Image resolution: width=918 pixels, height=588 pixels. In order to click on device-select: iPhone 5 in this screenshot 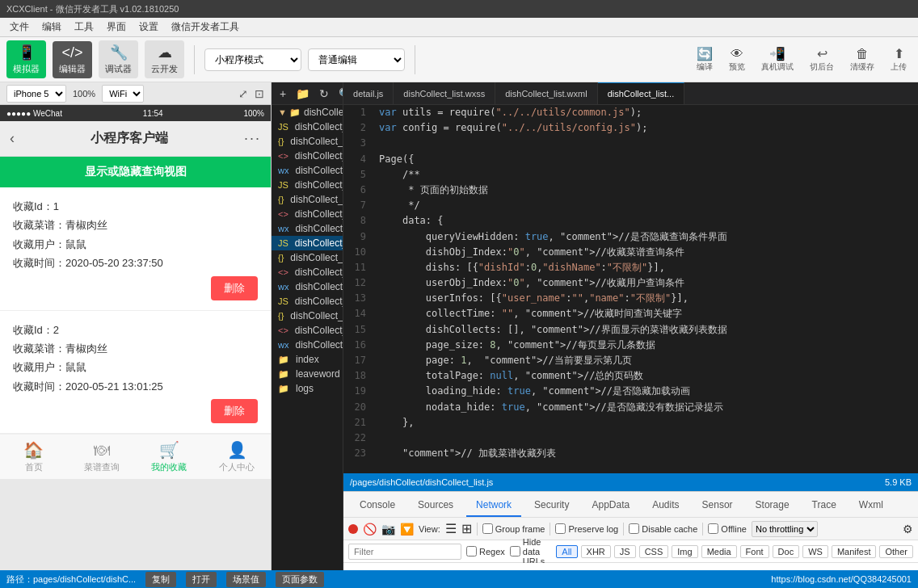, I will do `click(36, 94)`.